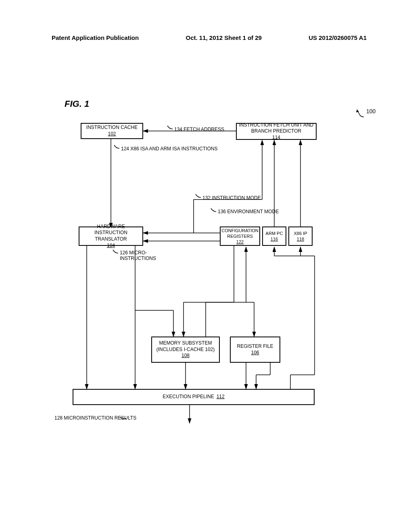  What do you see at coordinates (186, 350) in the screenshot?
I see `memory-box: MEMORY SUBSYSTEM (INCLUDES I-CACHE 102) …` at bounding box center [186, 350].